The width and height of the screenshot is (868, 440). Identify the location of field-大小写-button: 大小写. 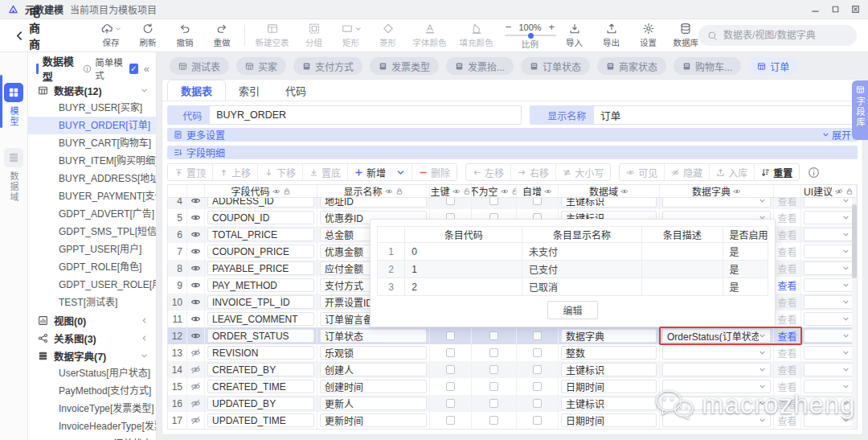
(583, 172).